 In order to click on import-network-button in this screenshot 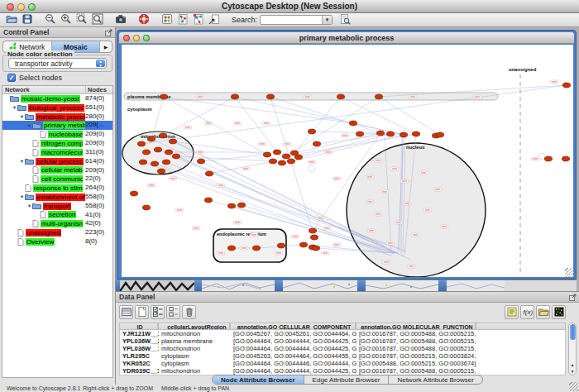, I will do `click(213, 20)`.